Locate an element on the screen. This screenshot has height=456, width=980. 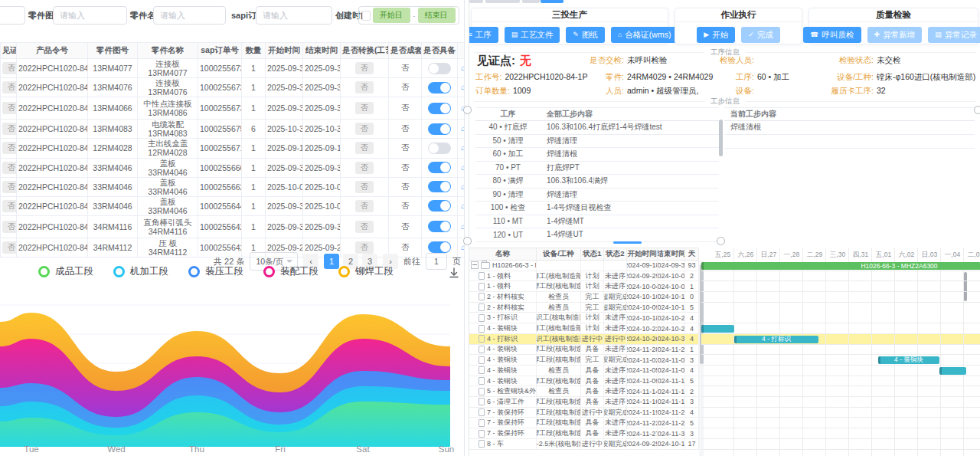
legend-item: 机加工段 is located at coordinates (141, 271).